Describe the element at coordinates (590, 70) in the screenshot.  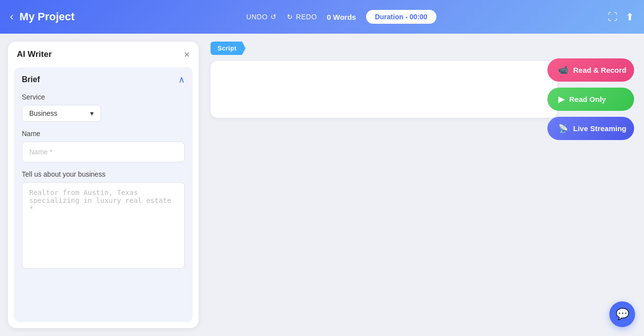
I see `read-record-button: 📹 Read & Record` at that location.